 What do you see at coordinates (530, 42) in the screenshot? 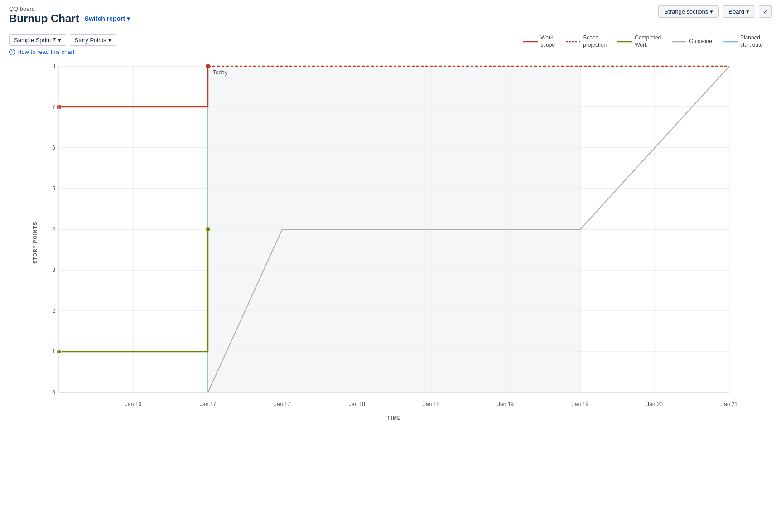
I see `work-scope-legend-icon` at bounding box center [530, 42].